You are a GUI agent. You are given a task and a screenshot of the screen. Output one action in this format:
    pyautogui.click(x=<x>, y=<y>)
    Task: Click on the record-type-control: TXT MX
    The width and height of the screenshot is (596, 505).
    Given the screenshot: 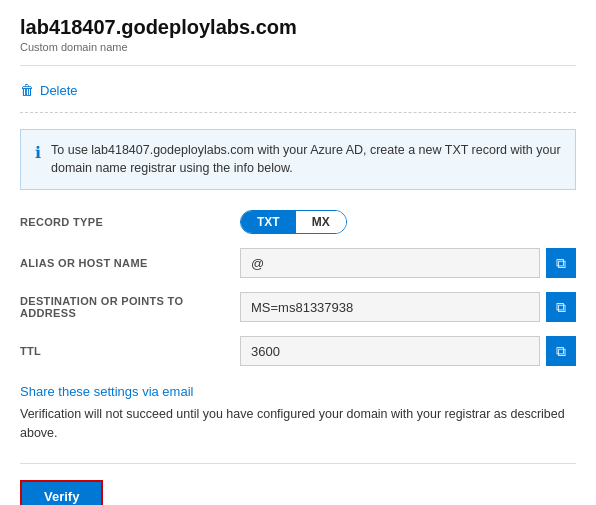 What is the action you would take?
    pyautogui.click(x=408, y=222)
    